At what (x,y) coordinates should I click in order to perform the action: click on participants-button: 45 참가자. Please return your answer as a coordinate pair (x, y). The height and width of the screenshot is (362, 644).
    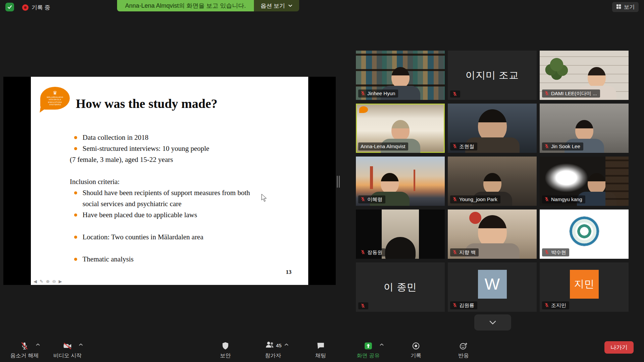
    Looking at the image, I should click on (273, 350).